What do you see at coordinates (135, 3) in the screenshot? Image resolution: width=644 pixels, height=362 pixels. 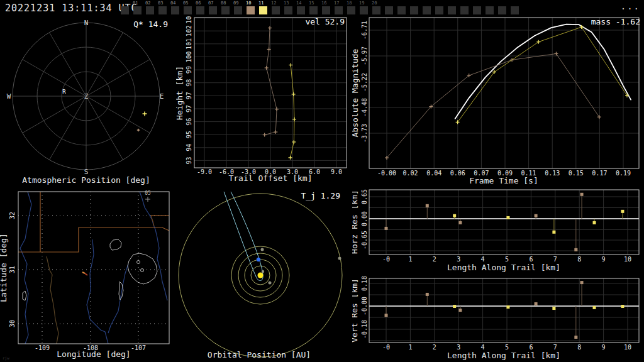 I see `frame-number-label: 01` at bounding box center [135, 3].